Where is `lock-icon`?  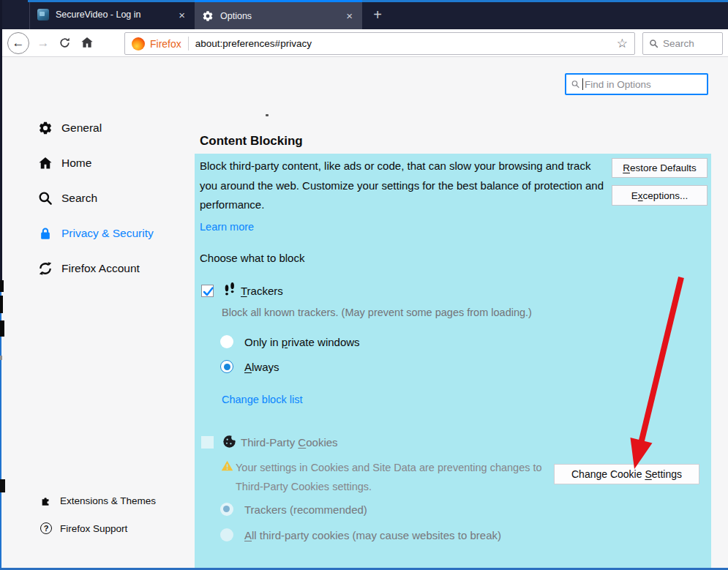
lock-icon is located at coordinates (45, 233).